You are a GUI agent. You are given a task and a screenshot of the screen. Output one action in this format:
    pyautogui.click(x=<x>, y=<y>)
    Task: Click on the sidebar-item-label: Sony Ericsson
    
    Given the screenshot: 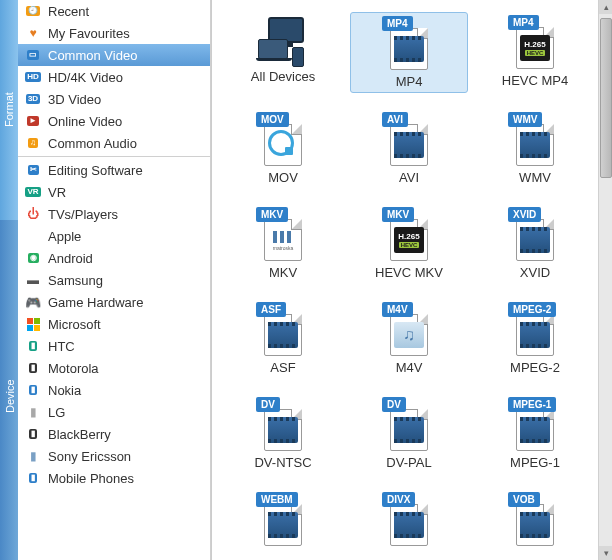 What is the action you would take?
    pyautogui.click(x=90, y=456)
    